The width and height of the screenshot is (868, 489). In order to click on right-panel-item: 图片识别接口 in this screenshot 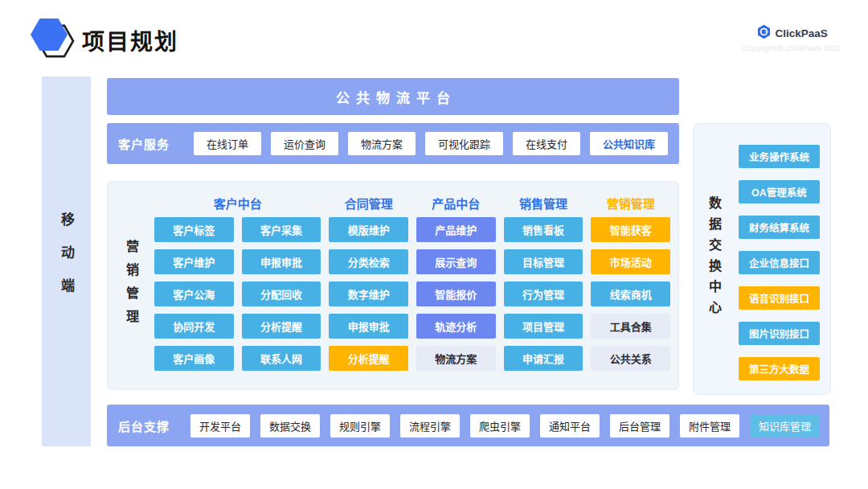, I will do `click(780, 333)`.